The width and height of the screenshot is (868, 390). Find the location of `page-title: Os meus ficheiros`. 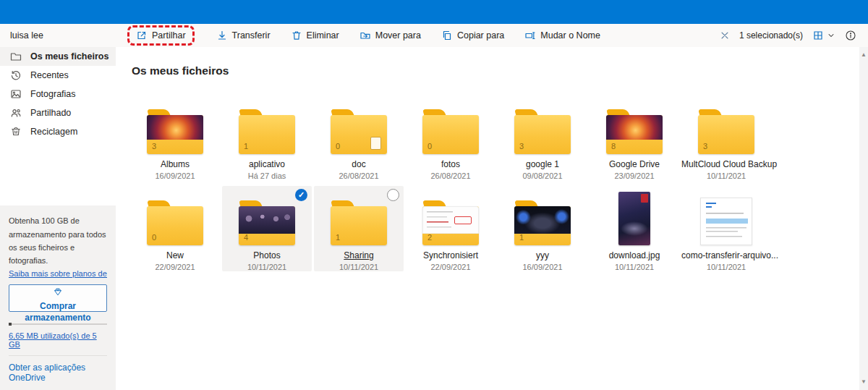

page-title: Os meus ficheiros is located at coordinates (500, 71).